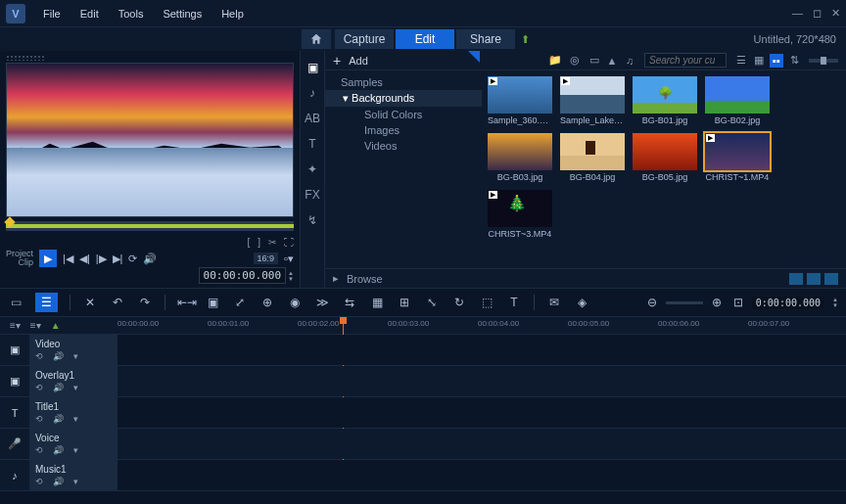 The image size is (846, 504). I want to click on import-folder-icon: 📁, so click(555, 61).